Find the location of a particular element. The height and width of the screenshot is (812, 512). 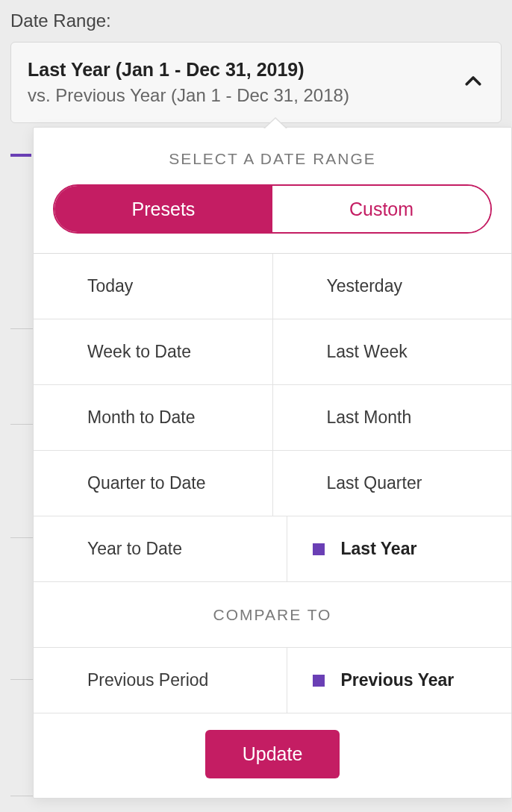

compare-previous-period: Previous Period is located at coordinates (160, 681).